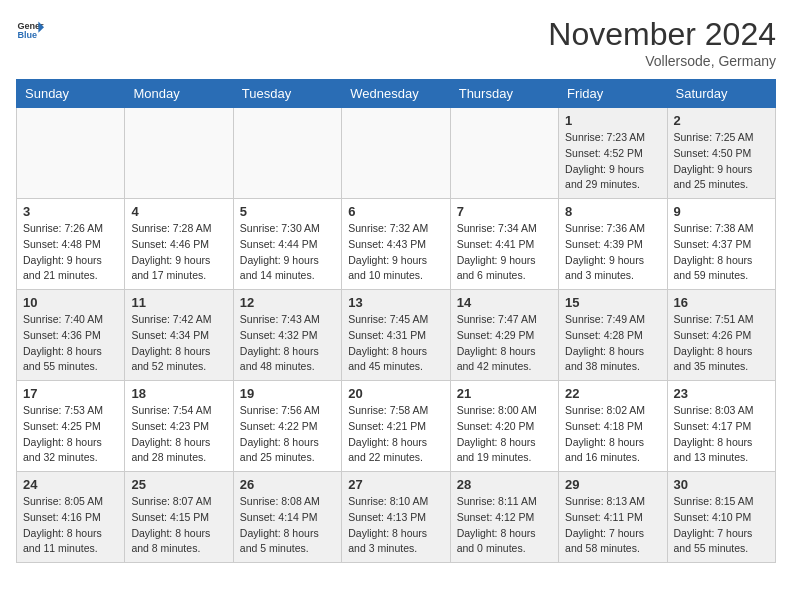  Describe the element at coordinates (396, 212) in the screenshot. I see `day-number: 6` at that location.